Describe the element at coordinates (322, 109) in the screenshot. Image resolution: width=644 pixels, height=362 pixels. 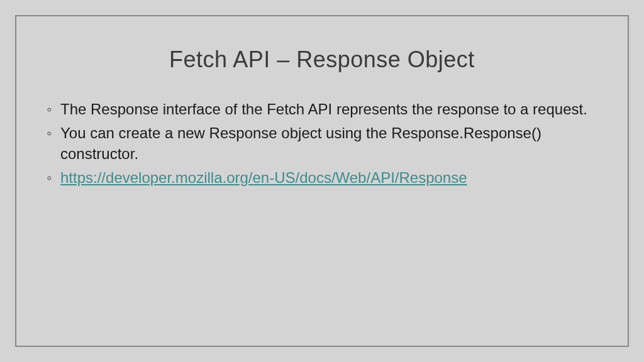
I see `bullet-item: The Response interface of the Fetch API …` at that location.